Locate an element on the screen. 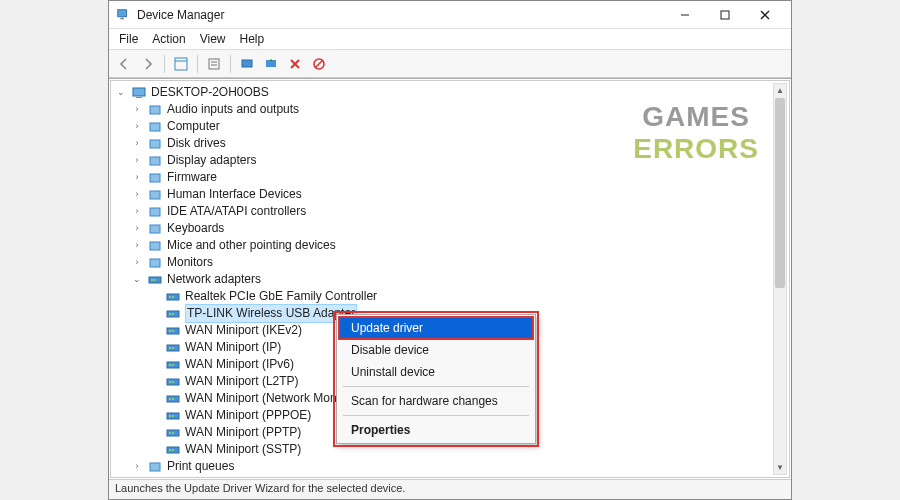 This screenshot has width=900, height=500. status-bar: Launches the Update Driver Wizard for th… is located at coordinates (450, 489).